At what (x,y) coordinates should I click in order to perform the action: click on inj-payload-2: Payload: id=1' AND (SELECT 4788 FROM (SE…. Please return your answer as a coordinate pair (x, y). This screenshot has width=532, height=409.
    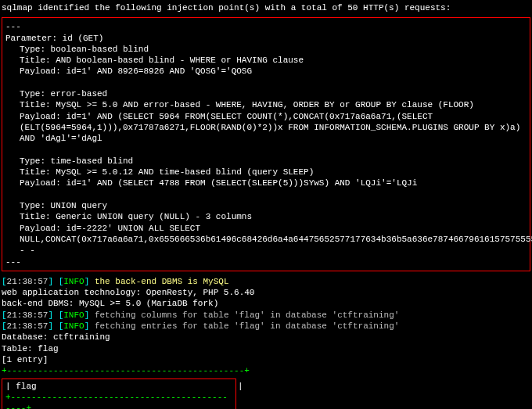
    Looking at the image, I should click on (266, 183).